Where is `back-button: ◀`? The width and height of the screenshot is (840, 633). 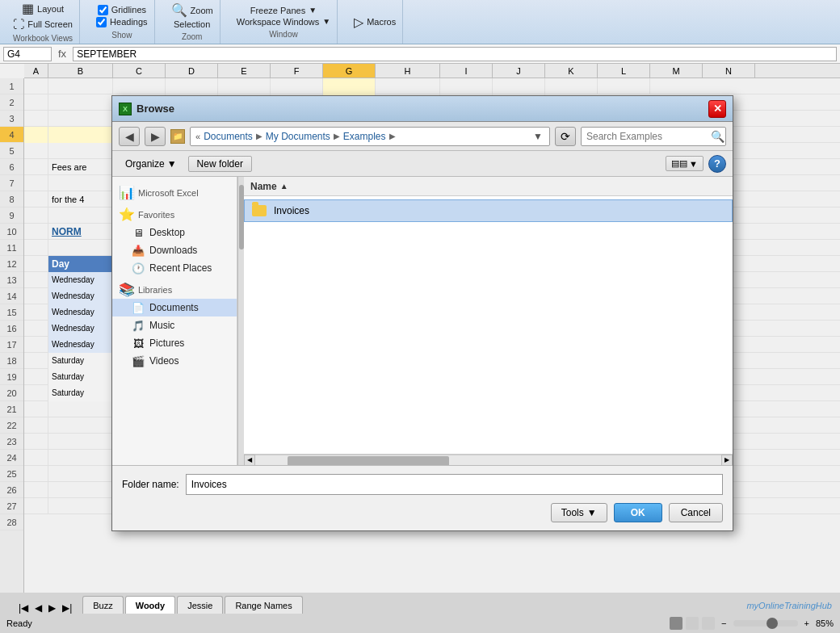 back-button: ◀ is located at coordinates (129, 136).